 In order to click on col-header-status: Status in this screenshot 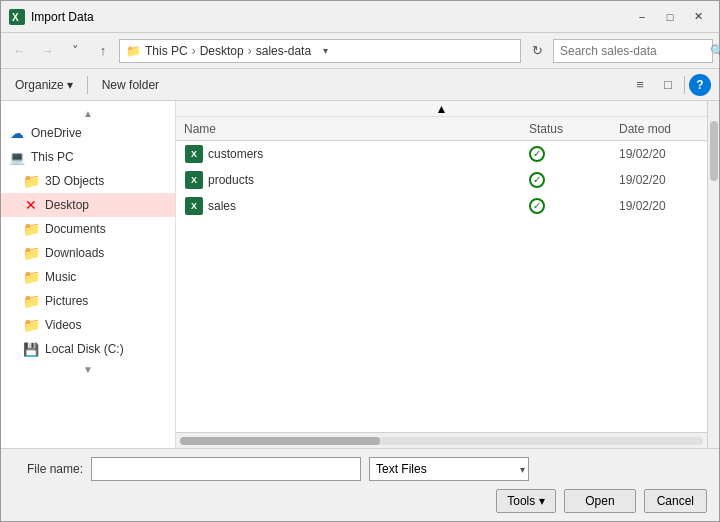, I will do `click(574, 129)`.